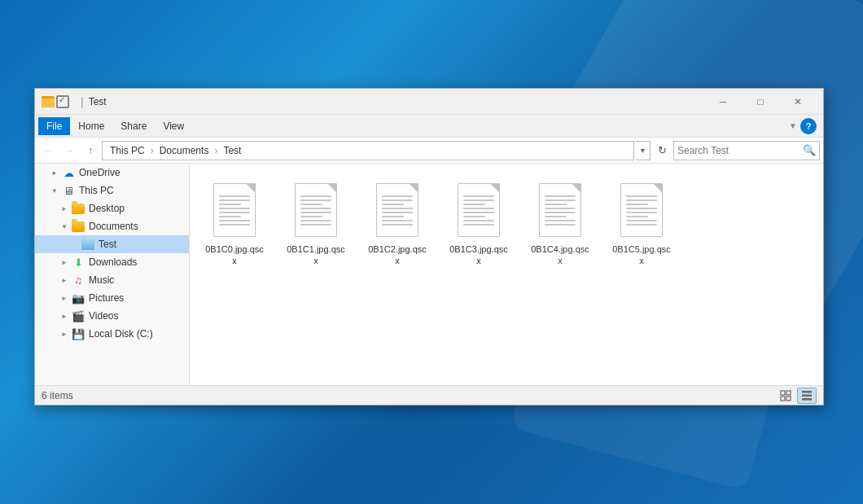 Image resolution: width=863 pixels, height=504 pixels. What do you see at coordinates (786, 396) in the screenshot?
I see `grid-view-icon` at bounding box center [786, 396].